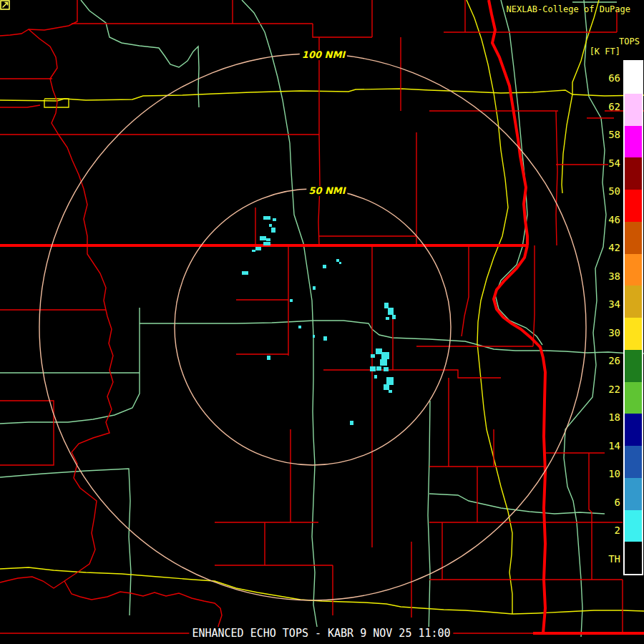 The image size is (644, 644). Describe the element at coordinates (608, 474) in the screenshot. I see `colorbar-label: 10` at that location.